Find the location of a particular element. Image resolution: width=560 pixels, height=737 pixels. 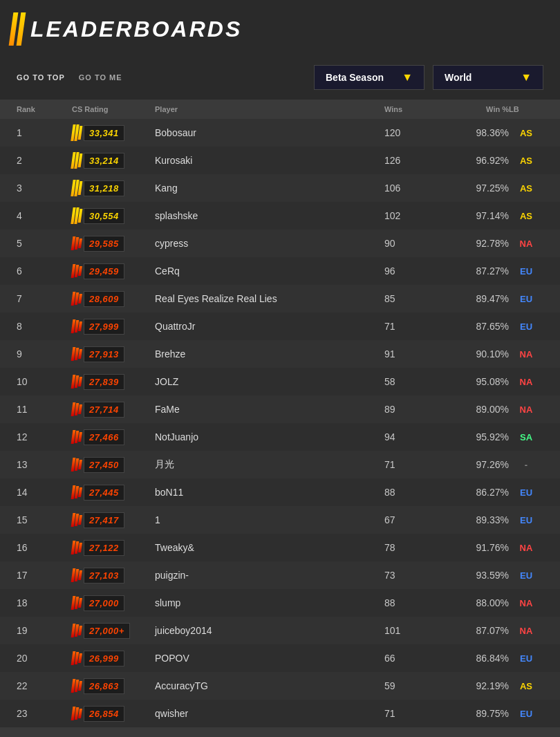

winpct-cell: 89.33% is located at coordinates (474, 520).